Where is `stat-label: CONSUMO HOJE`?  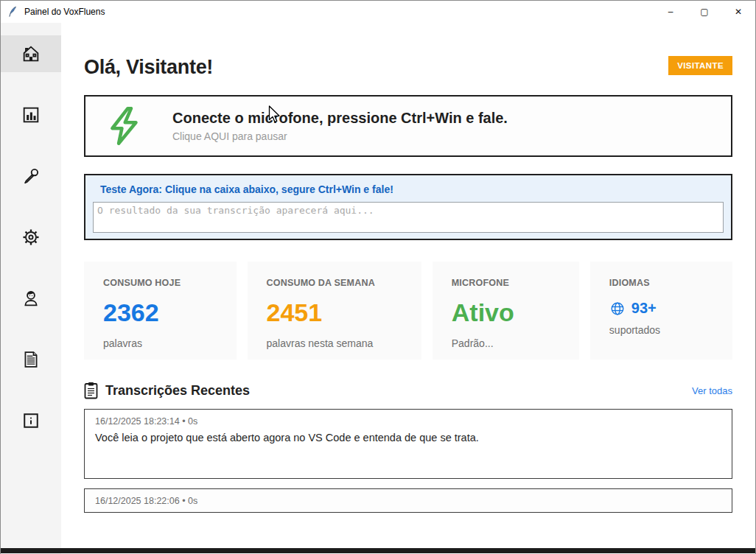
stat-label: CONSUMO HOJE is located at coordinates (161, 283).